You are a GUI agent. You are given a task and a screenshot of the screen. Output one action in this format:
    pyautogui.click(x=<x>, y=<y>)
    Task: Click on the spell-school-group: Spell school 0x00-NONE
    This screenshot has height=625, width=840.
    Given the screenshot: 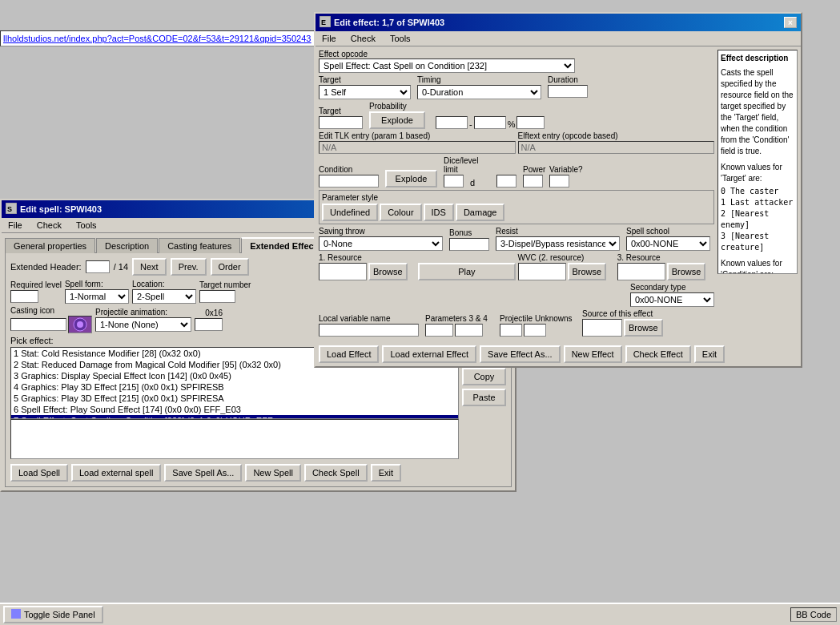 What is the action you would take?
    pyautogui.click(x=670, y=239)
    